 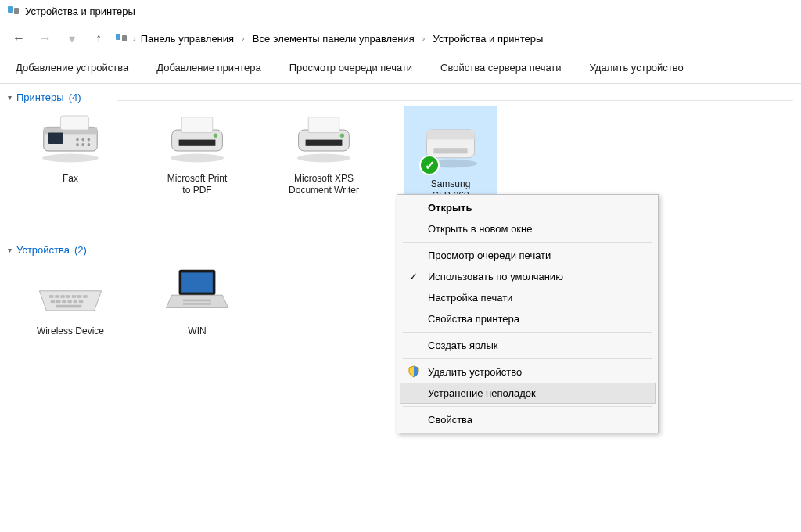 What do you see at coordinates (70, 178) in the screenshot?
I see `device-label: Fax` at bounding box center [70, 178].